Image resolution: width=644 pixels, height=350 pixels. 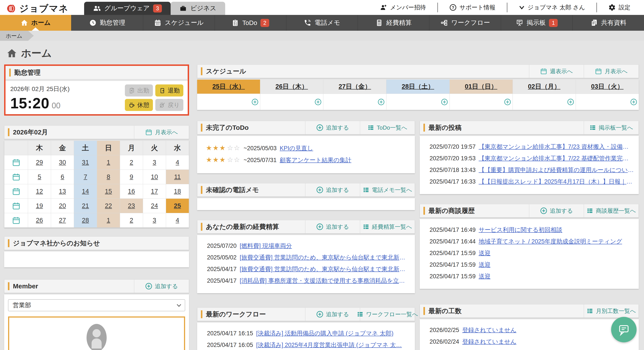 I want to click on support-info-button: ? サポート情報, so click(x=472, y=8).